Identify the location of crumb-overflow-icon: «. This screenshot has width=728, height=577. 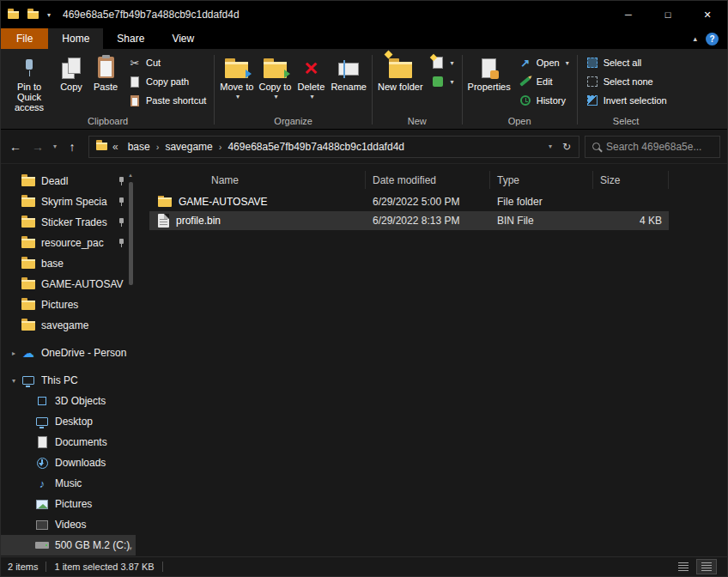
(115, 147).